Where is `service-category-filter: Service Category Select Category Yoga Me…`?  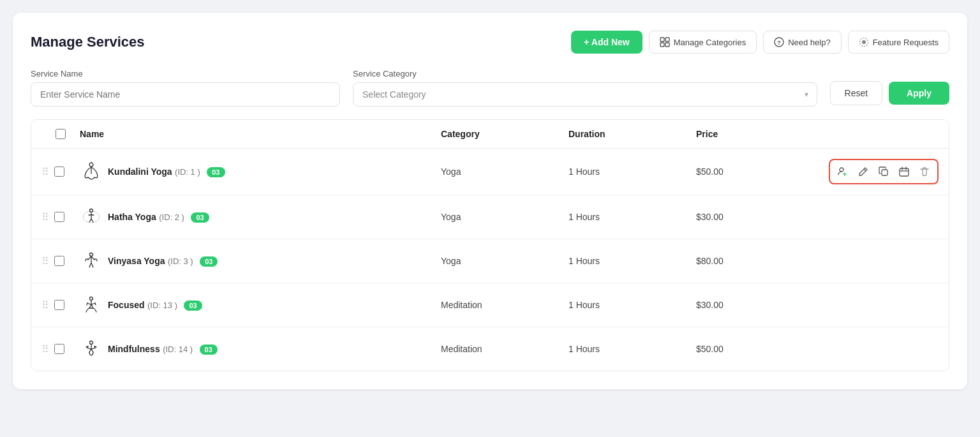 service-category-filter: Service Category Select Category Yoga Me… is located at coordinates (585, 88).